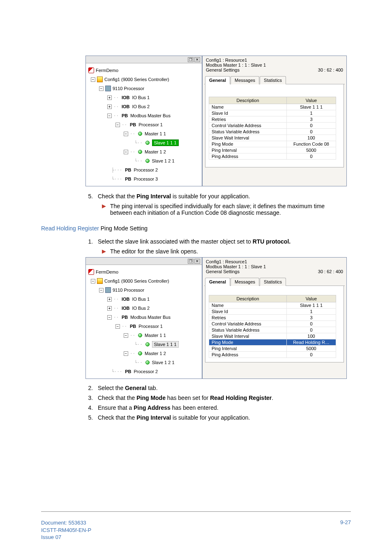 The height and width of the screenshot is (555, 392). I want to click on tabs: General Messages Statistics, so click(274, 281).